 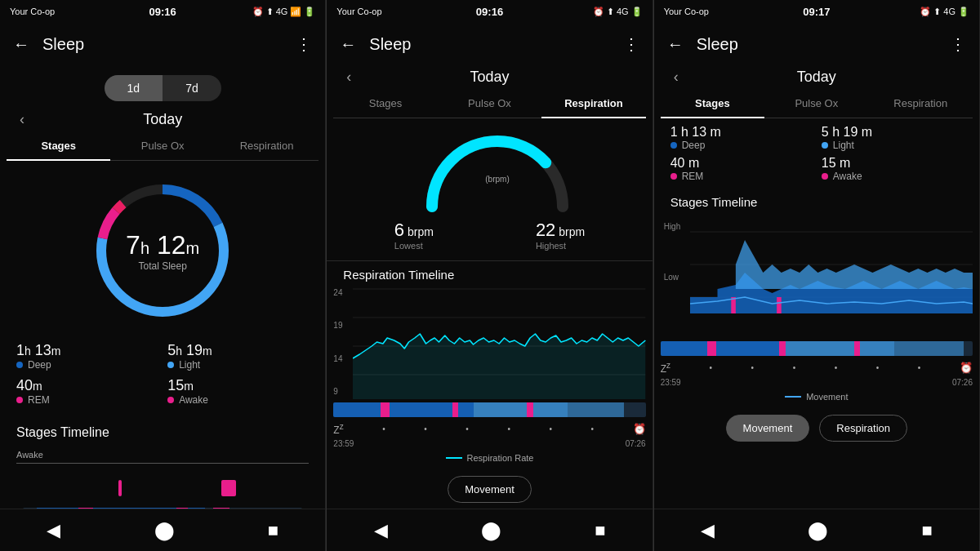 What do you see at coordinates (163, 266) in the screenshot?
I see `sleep-total-label: Total Sleep` at bounding box center [163, 266].